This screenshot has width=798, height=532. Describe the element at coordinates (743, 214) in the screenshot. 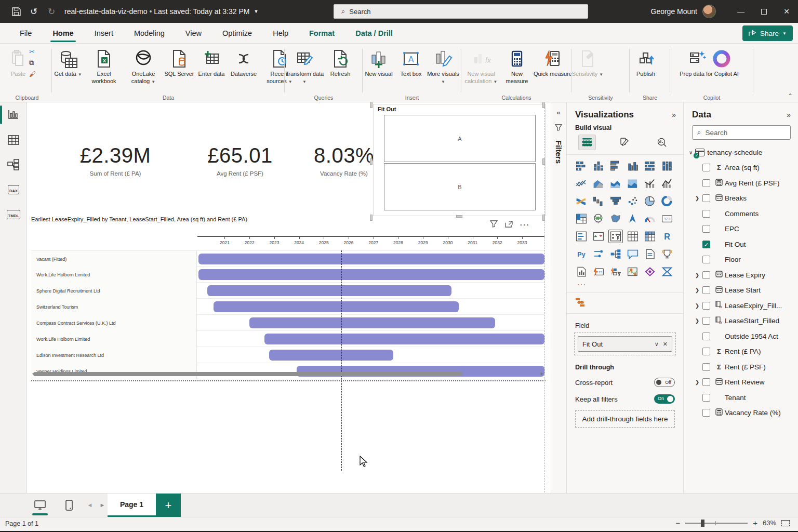

I see `field-comments: Comments` at that location.